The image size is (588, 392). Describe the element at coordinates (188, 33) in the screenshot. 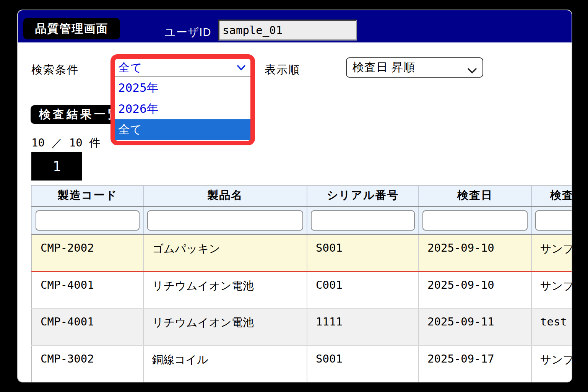

I see `user-id-label: ユーザID` at that location.